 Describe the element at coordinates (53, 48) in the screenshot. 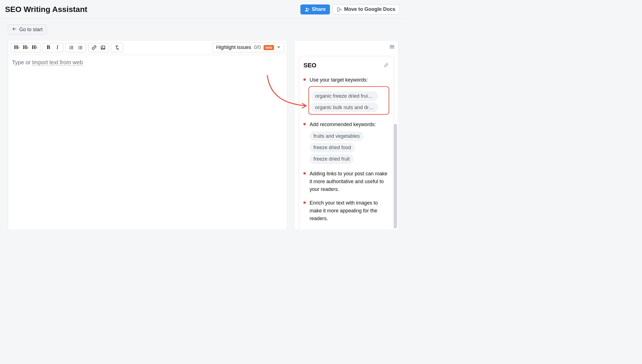

I see `text-style-group: B I` at that location.